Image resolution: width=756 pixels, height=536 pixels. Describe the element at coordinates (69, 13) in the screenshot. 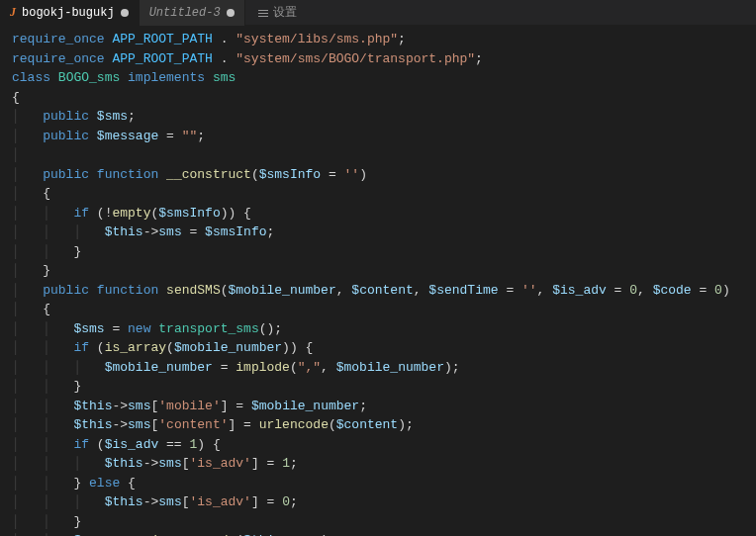

I see `tab-file-1: J bogokj-bugukj` at that location.